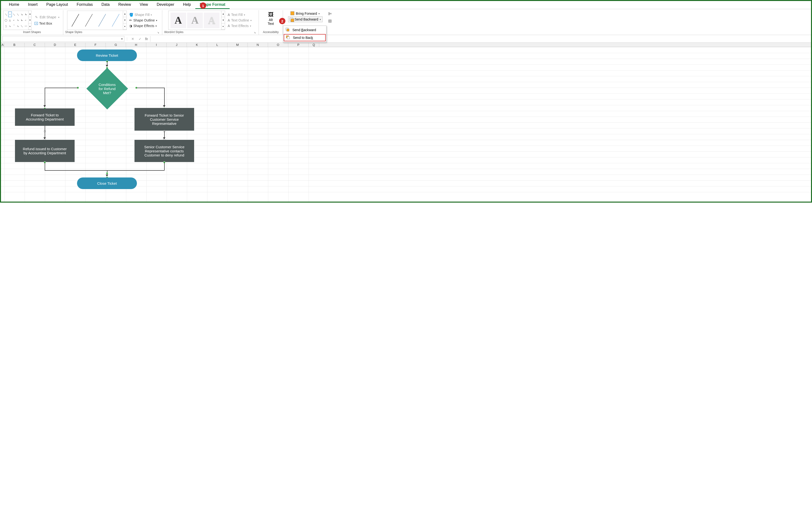  I want to click on shape-bracket-icon: ⟆, so click(6, 26).